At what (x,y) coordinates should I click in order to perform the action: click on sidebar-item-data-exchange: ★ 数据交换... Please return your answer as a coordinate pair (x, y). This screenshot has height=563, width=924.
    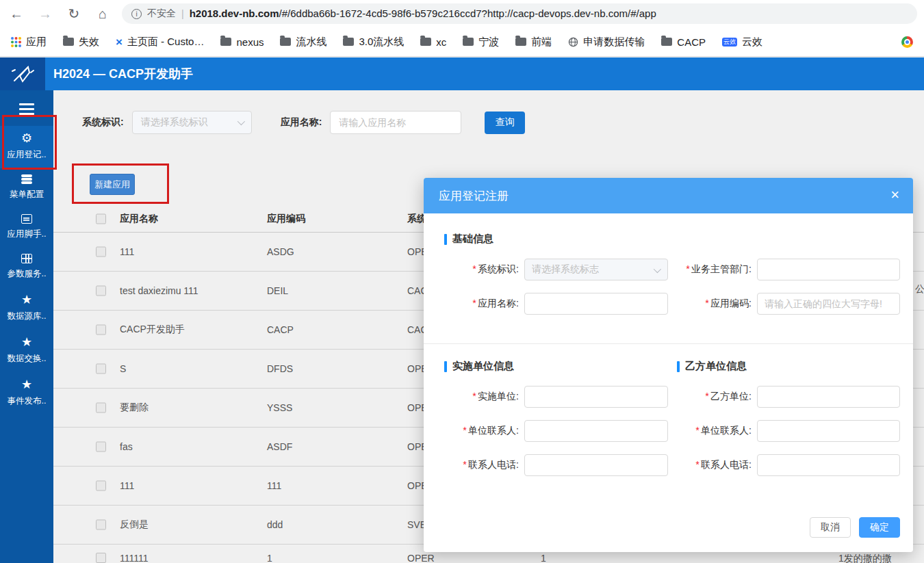
    Looking at the image, I should click on (27, 351).